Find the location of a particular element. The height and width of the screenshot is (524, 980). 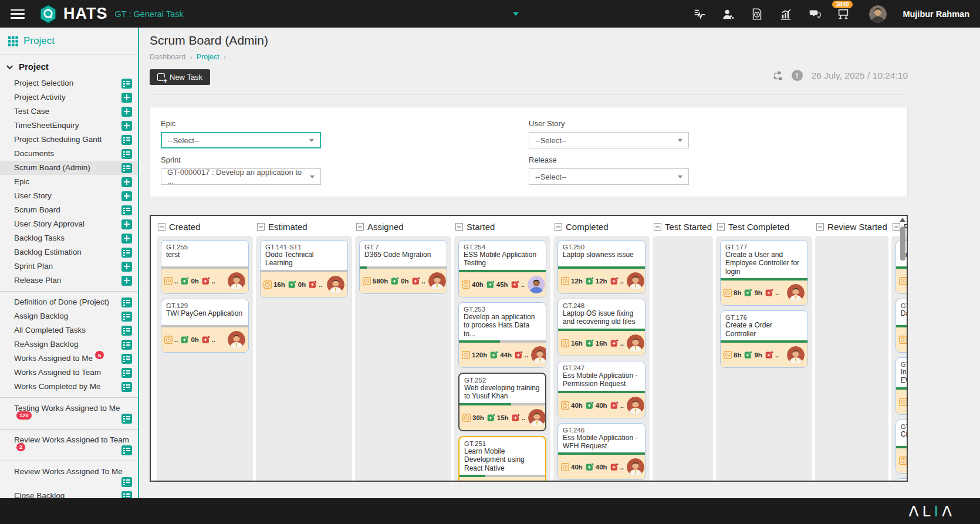

sidebar-item: Definition of Done (Project) is located at coordinates (69, 302).